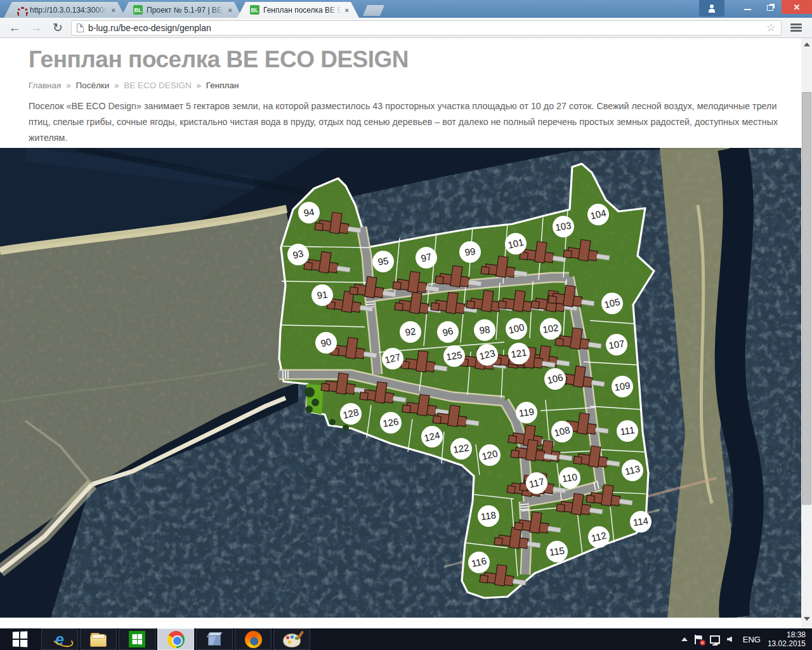 This screenshot has width=812, height=650. What do you see at coordinates (58, 28) in the screenshot?
I see `reload-button: ↻` at bounding box center [58, 28].